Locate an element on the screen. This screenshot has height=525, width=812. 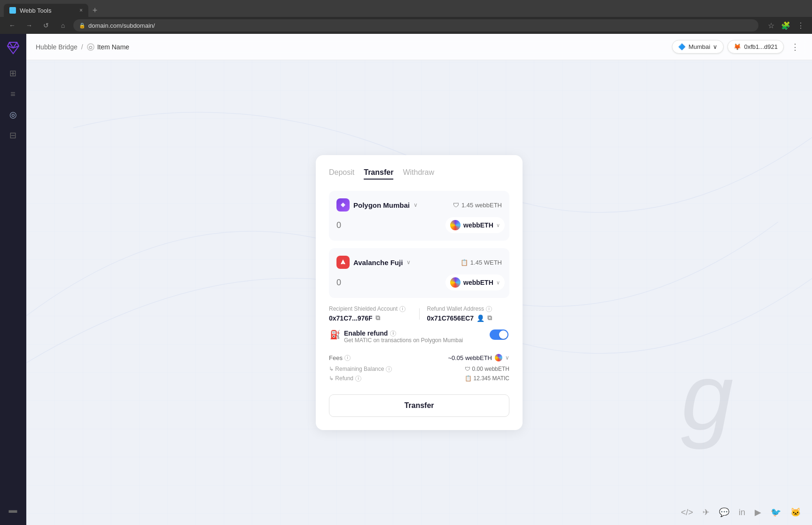
extensions-btn: 🧩 is located at coordinates (786, 25).